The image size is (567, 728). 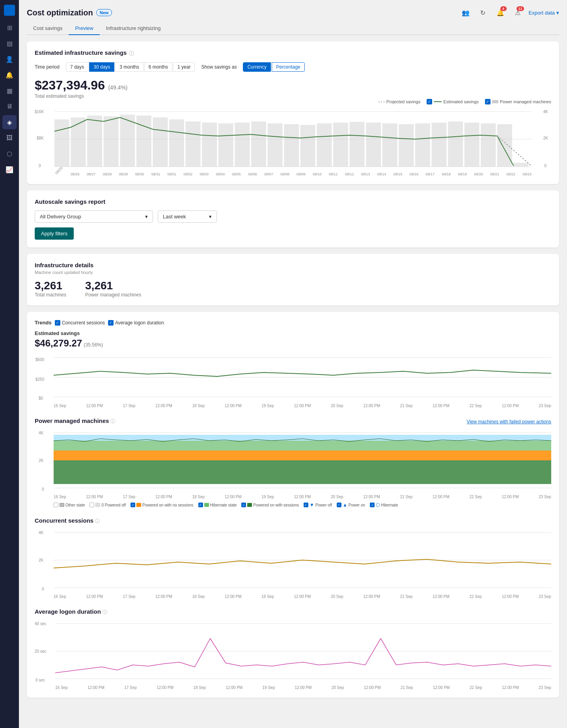 What do you see at coordinates (400, 102) in the screenshot?
I see `legend-projected: • • • Projected savings` at bounding box center [400, 102].